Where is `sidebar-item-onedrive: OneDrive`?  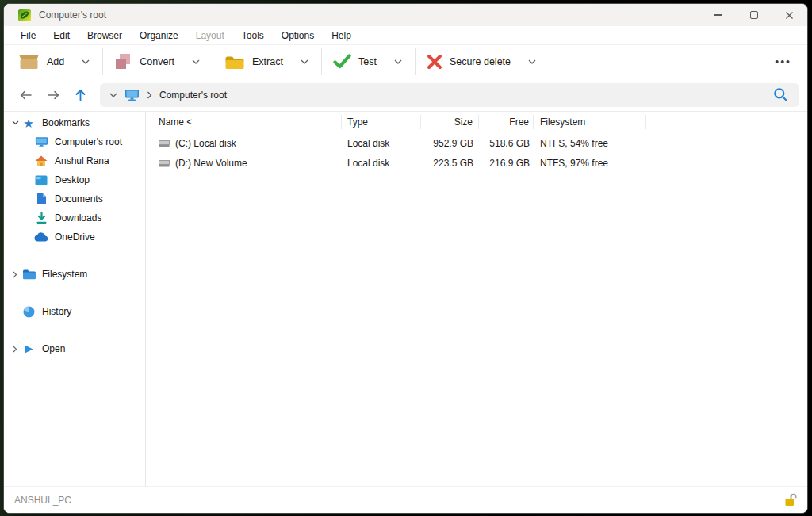
sidebar-item-onedrive: OneDrive is located at coordinates (75, 237).